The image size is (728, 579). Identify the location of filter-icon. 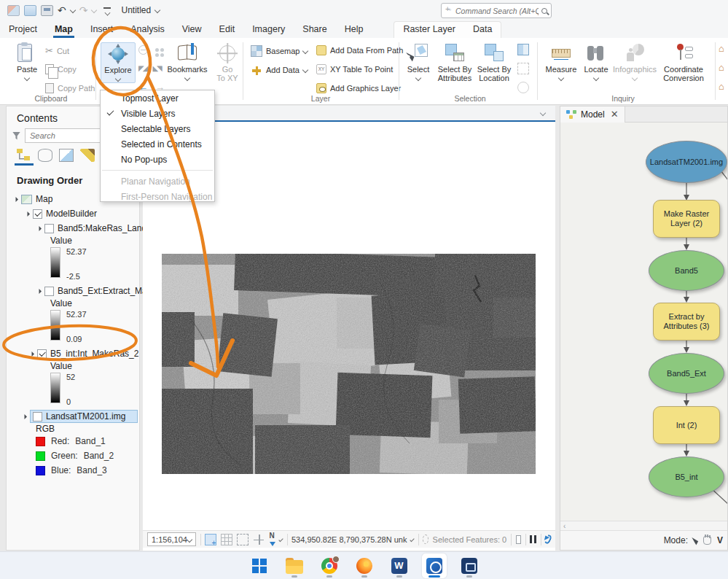
(16, 136).